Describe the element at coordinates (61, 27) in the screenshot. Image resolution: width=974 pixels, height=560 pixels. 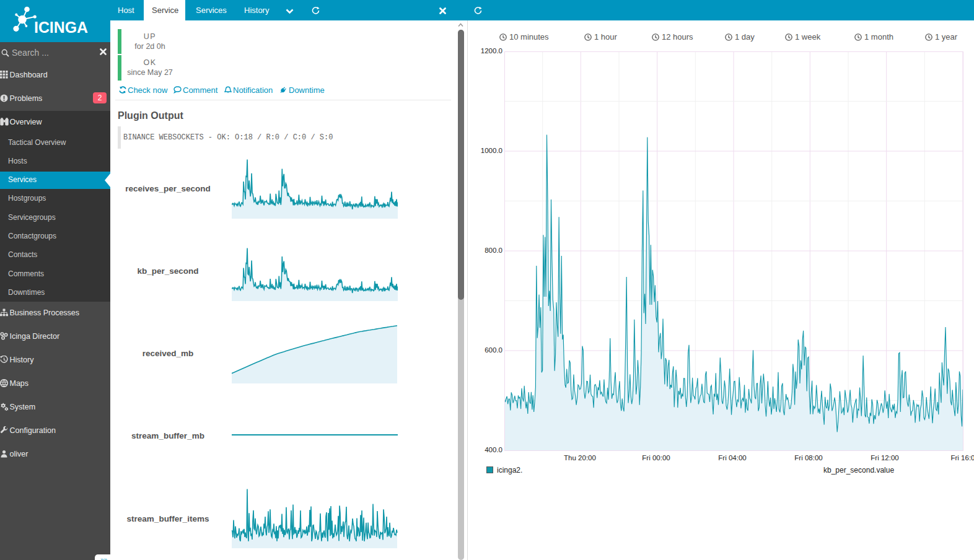
I see `svg-text: ICINGA` at that location.